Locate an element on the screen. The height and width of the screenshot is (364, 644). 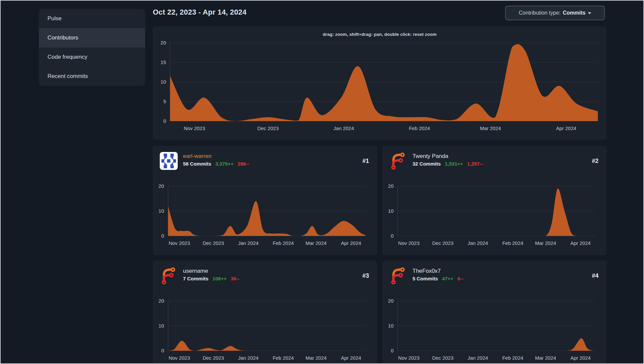
additions-count: 108++ is located at coordinates (220, 279).